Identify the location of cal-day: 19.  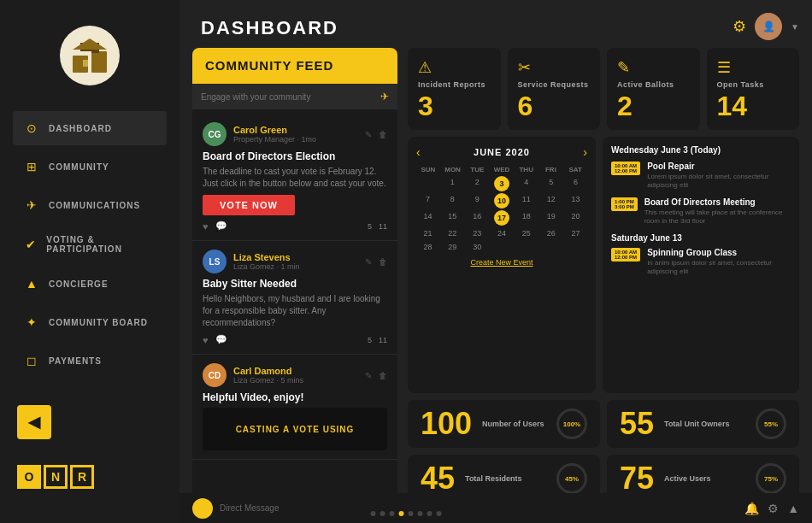
(550, 218).